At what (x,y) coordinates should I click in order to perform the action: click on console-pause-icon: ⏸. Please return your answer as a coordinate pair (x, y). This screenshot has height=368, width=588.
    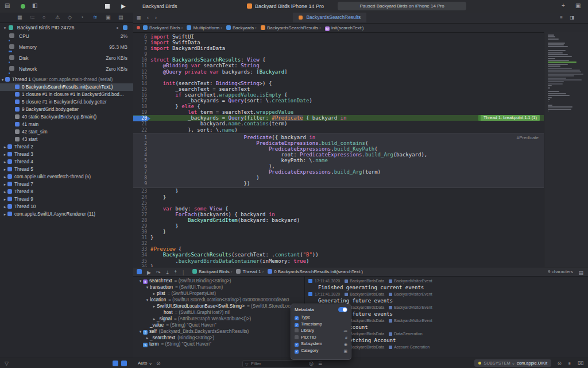
    Looking at the image, I should click on (570, 363).